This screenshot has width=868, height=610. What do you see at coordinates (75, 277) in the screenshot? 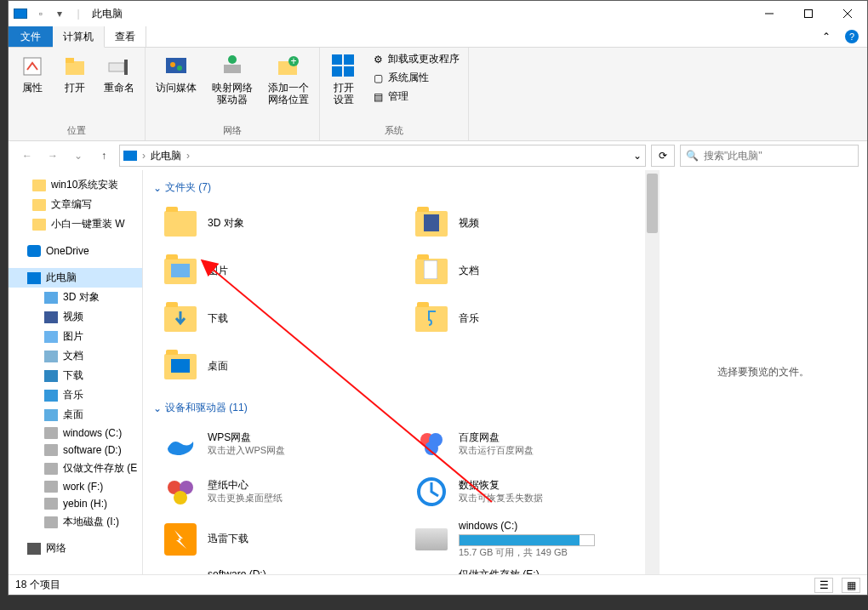
I see `nav-thispc: 此电脑` at bounding box center [75, 277].